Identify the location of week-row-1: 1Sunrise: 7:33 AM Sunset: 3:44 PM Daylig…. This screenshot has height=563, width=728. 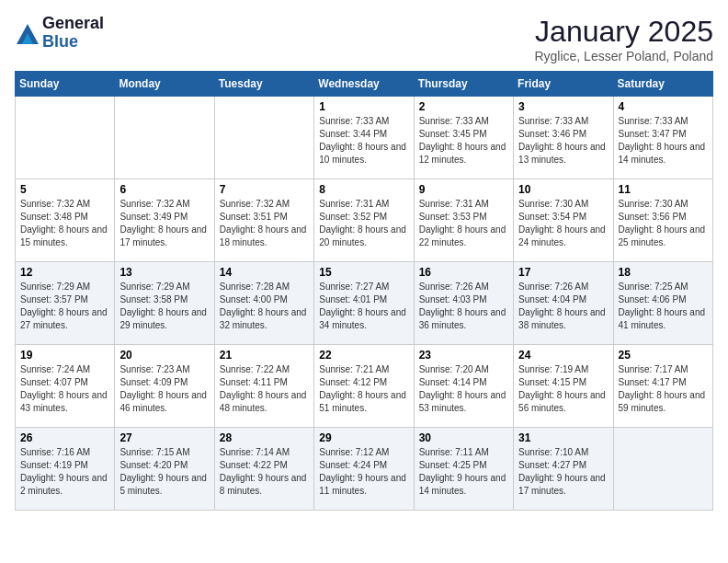
(364, 138).